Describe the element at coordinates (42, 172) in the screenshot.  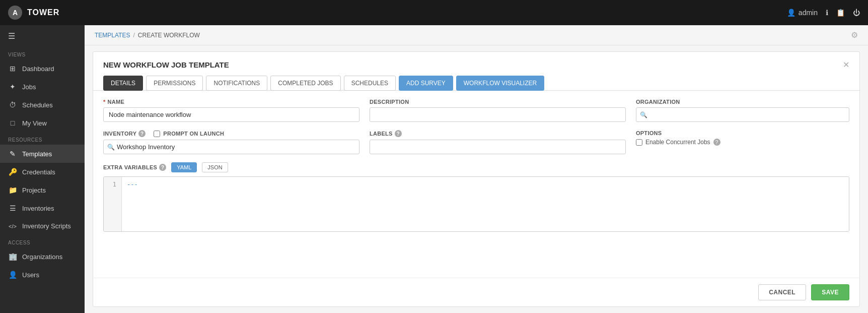
I see `sidebar-item-credentials: 🔑 Credentials` at that location.